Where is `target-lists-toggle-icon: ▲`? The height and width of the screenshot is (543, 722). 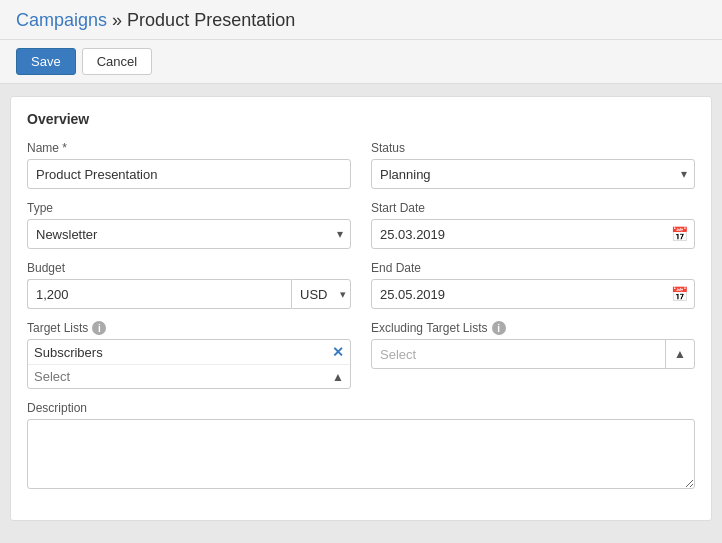 target-lists-toggle-icon: ▲ is located at coordinates (338, 377).